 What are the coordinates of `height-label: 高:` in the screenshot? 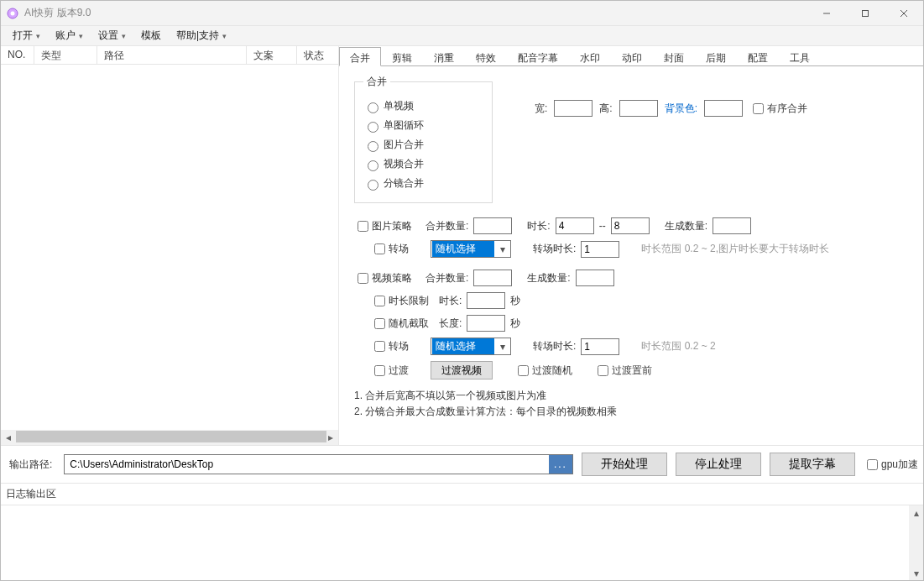 It's located at (606, 109).